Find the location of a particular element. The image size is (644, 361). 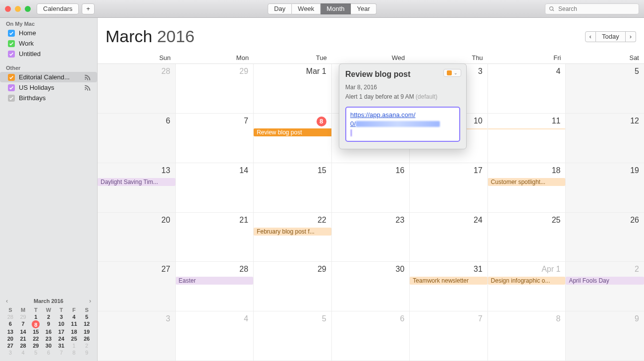

popover-url-link-1: https://app.asana.com/ is located at coordinates (383, 115).